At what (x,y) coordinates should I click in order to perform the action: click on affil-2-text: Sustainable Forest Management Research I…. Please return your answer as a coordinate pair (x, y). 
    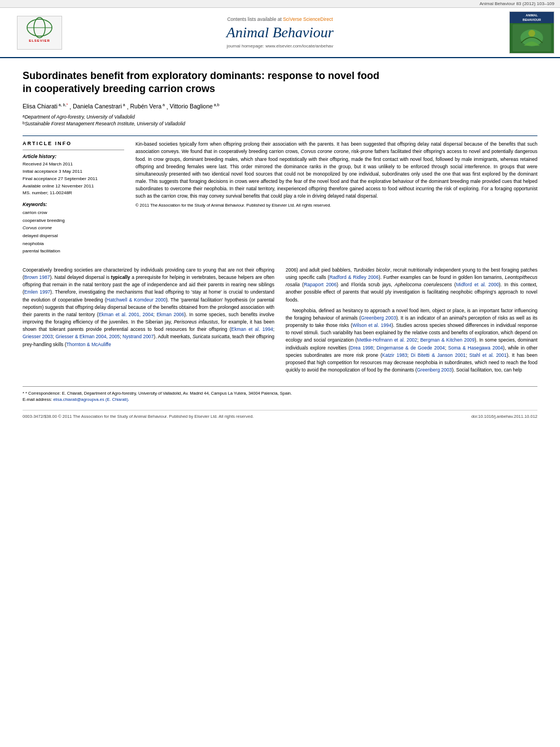
    Looking at the image, I should click on (105, 124).